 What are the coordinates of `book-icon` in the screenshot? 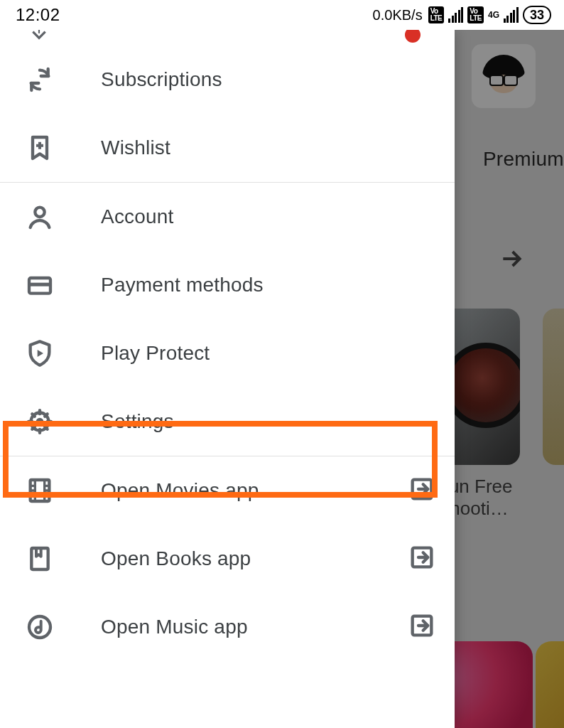 It's located at (40, 559).